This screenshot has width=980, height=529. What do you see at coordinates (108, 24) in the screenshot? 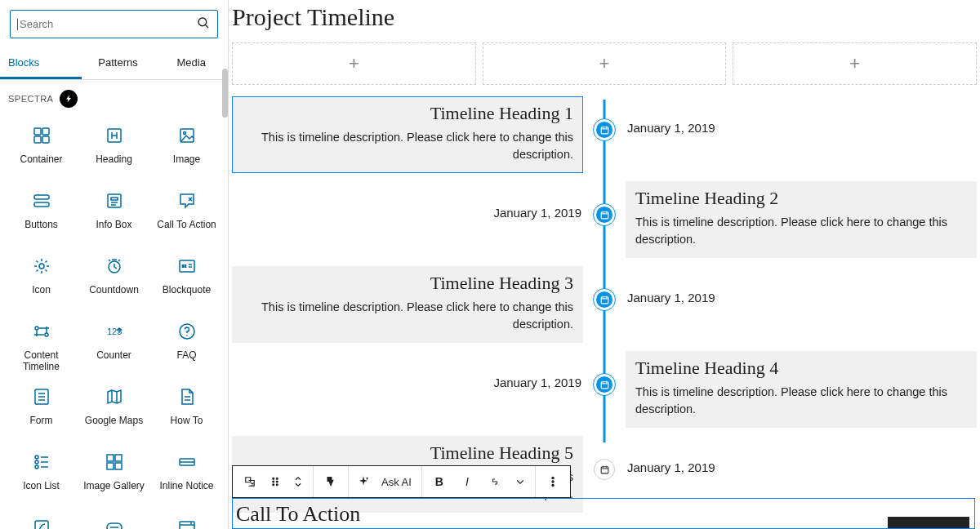
I see `search-input` at bounding box center [108, 24].